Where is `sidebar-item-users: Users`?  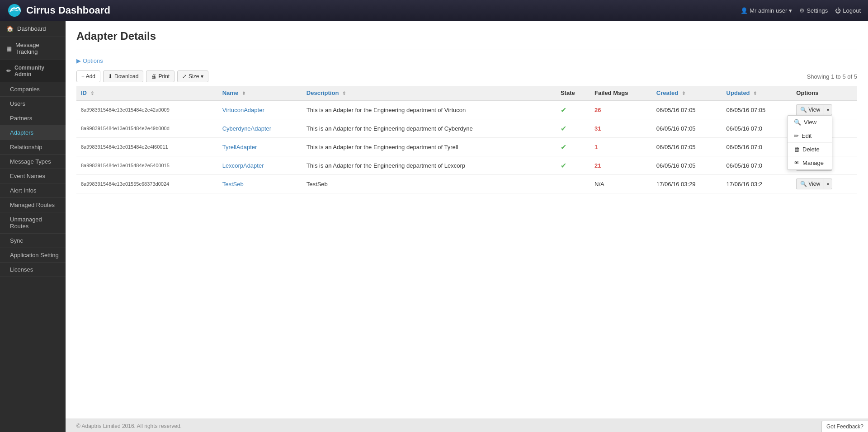 sidebar-item-users: Users is located at coordinates (33, 104).